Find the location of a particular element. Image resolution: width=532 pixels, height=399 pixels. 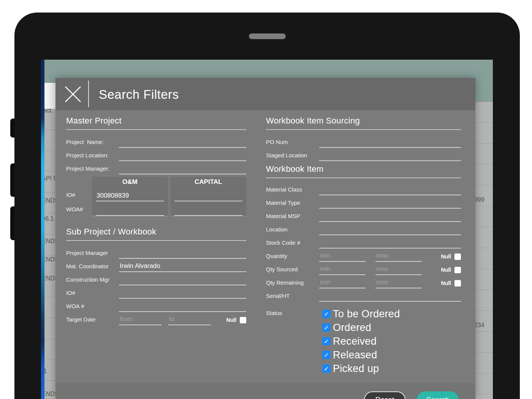

om-column: O&M 300808839 is located at coordinates (130, 196).